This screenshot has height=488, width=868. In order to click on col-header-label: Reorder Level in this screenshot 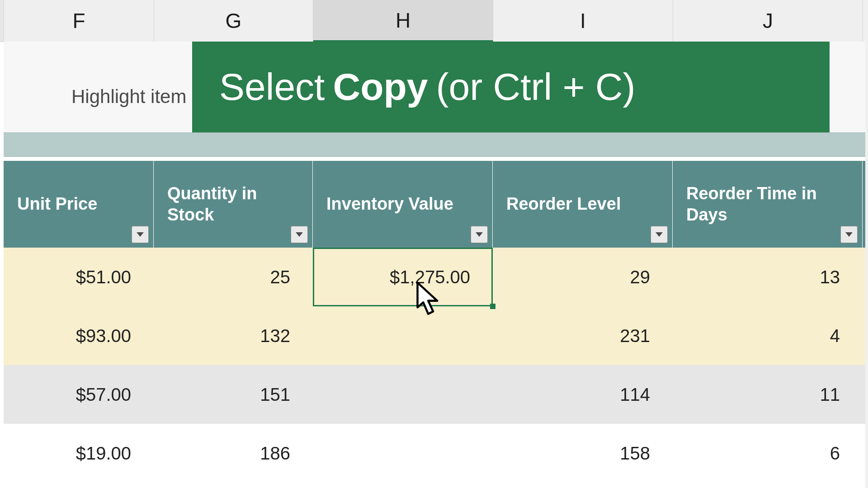, I will do `click(582, 204)`.